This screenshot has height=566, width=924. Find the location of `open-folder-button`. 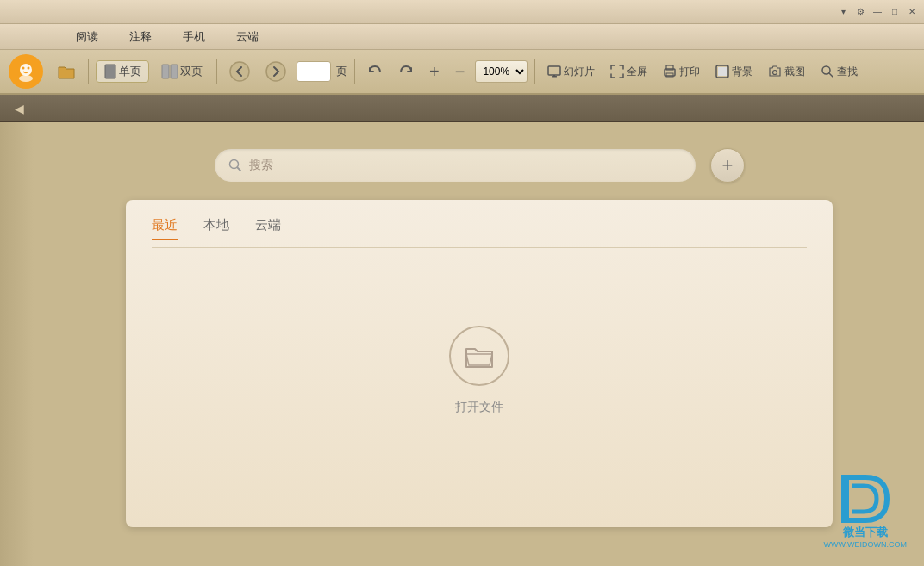

open-folder-button is located at coordinates (66, 72).